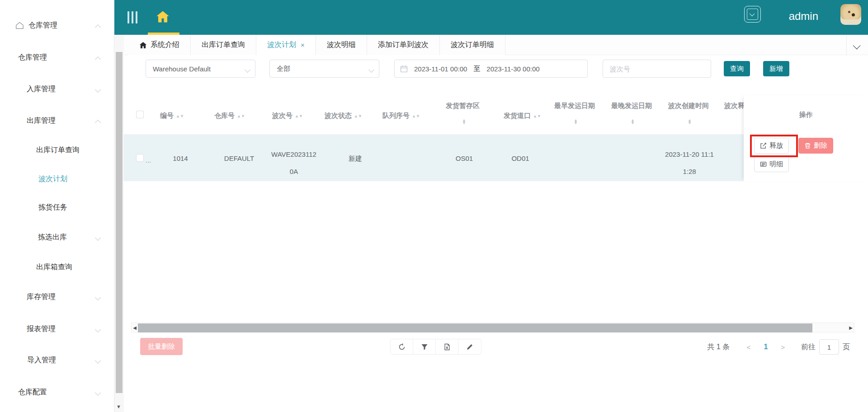 Image resolution: width=868 pixels, height=412 pixels. I want to click on export-excel-button, so click(447, 347).